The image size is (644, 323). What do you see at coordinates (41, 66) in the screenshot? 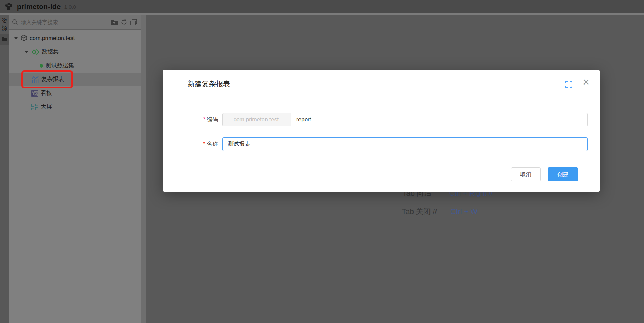
I see `green-dot` at bounding box center [41, 66].